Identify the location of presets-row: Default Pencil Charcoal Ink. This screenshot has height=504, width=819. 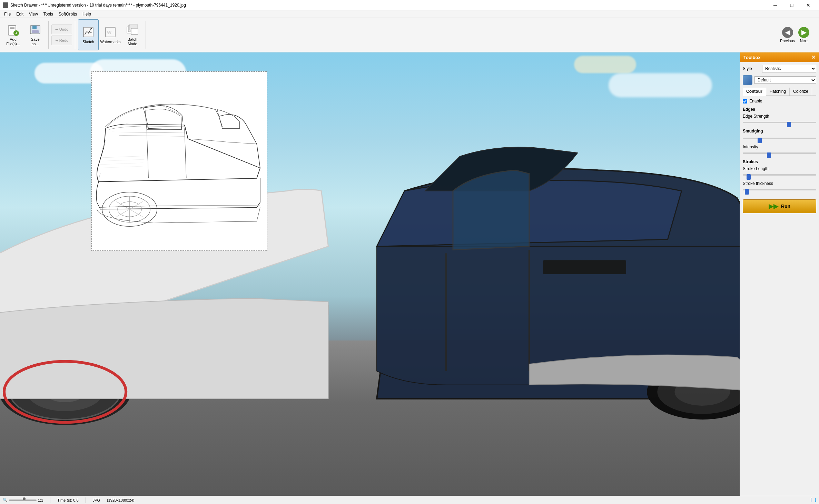
(780, 80).